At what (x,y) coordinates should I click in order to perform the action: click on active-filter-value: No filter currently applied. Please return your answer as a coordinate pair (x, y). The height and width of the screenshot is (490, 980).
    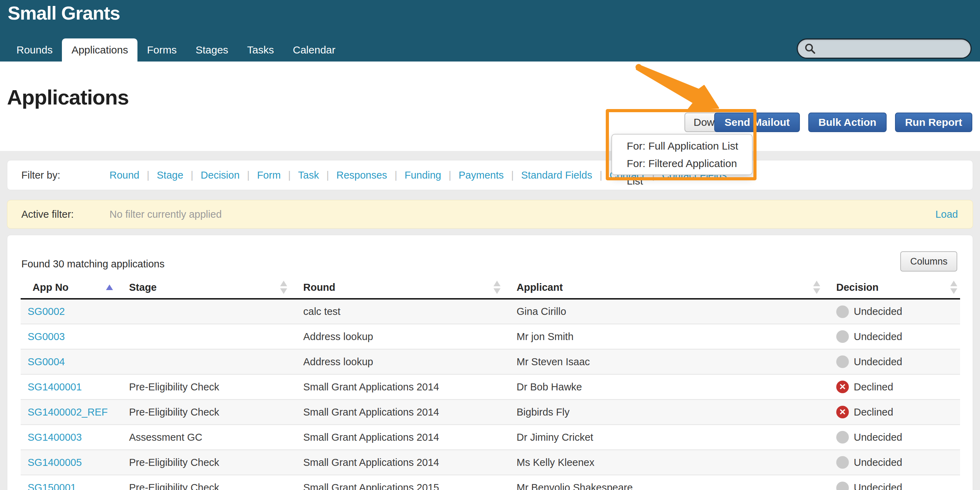
    Looking at the image, I should click on (522, 214).